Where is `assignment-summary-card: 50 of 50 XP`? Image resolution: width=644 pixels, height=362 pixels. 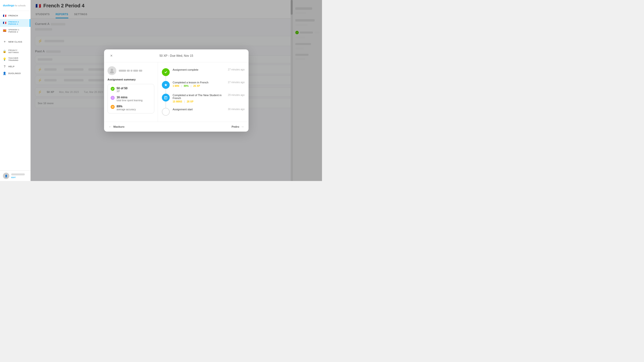 assignment-summary-card: 50 of 50 XP is located at coordinates (131, 99).